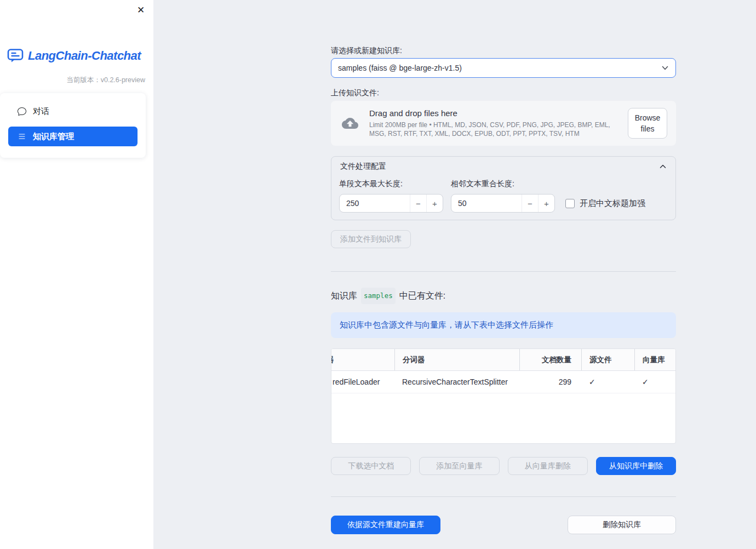 The image size is (756, 549). What do you see at coordinates (141, 10) in the screenshot?
I see `sidebar-close-button: ✕` at bounding box center [141, 10].